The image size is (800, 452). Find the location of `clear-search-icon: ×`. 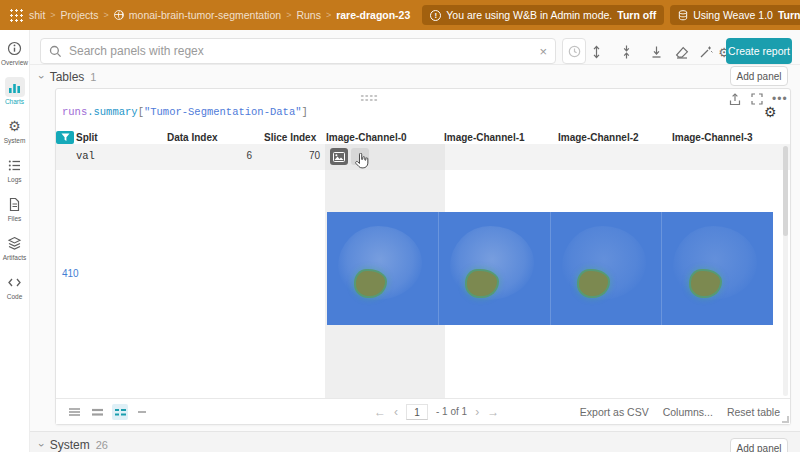

clear-search-icon: × is located at coordinates (543, 52).